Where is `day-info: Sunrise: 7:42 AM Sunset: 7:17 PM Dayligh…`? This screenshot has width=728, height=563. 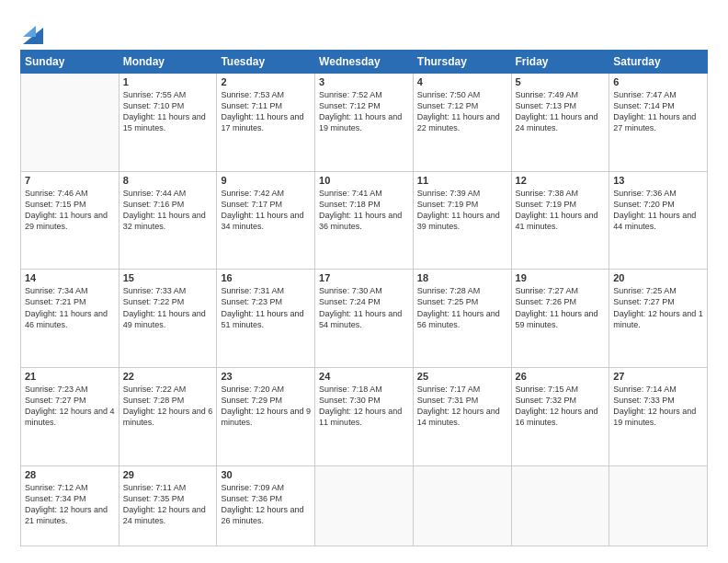 day-info: Sunrise: 7:42 AM Sunset: 7:17 PM Dayligh… is located at coordinates (266, 210).